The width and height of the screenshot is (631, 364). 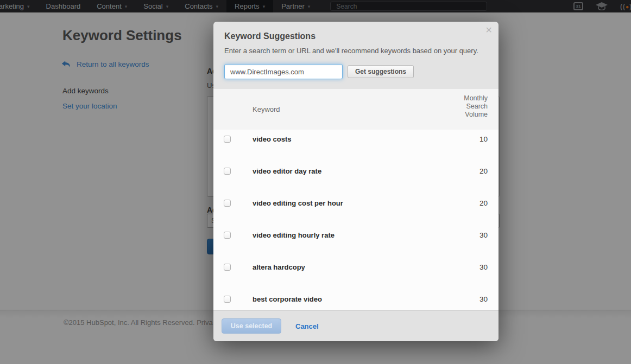 What do you see at coordinates (307, 327) in the screenshot?
I see `cancel-button: Cancel` at bounding box center [307, 327].